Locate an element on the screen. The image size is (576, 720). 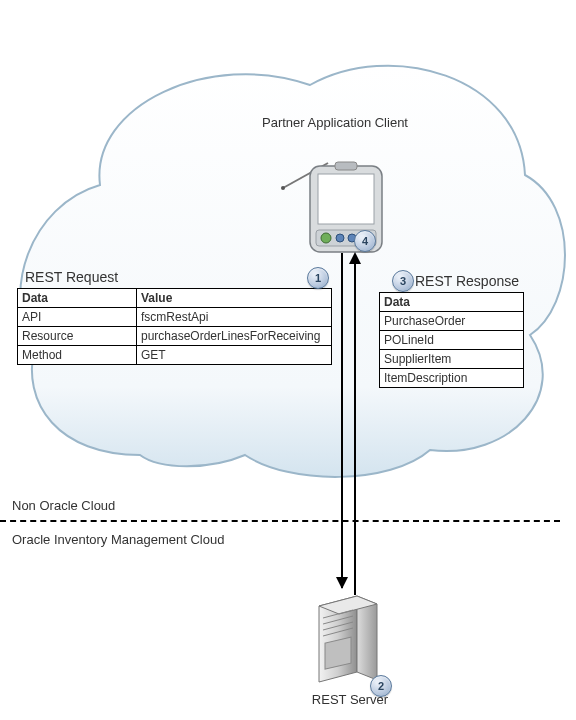
table-row: POLineId is located at coordinates (452, 340).